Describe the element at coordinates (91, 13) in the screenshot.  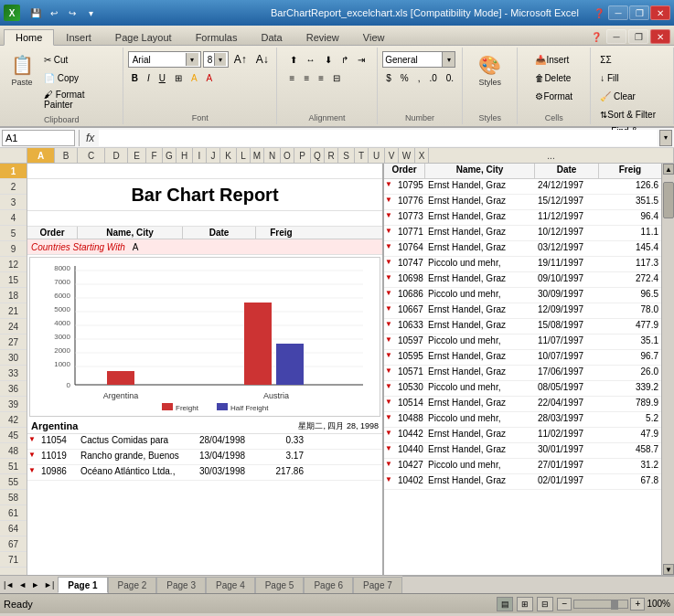
I see `qa-dropdown-btn: ▾` at that location.